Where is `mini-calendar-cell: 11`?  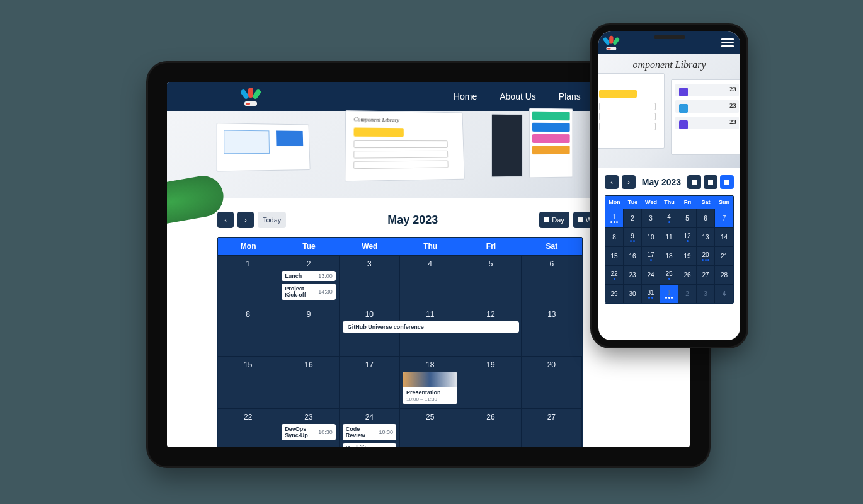
mini-calendar-cell: 11 is located at coordinates (669, 237).